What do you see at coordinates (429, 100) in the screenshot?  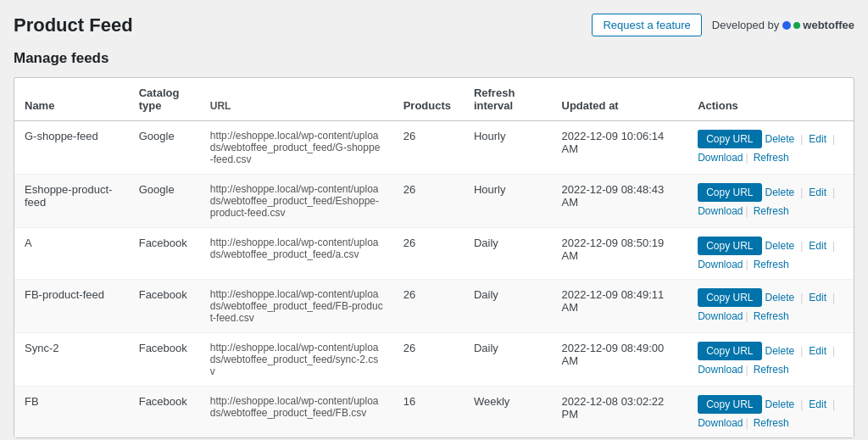 I see `col-header-products: Products` at bounding box center [429, 100].